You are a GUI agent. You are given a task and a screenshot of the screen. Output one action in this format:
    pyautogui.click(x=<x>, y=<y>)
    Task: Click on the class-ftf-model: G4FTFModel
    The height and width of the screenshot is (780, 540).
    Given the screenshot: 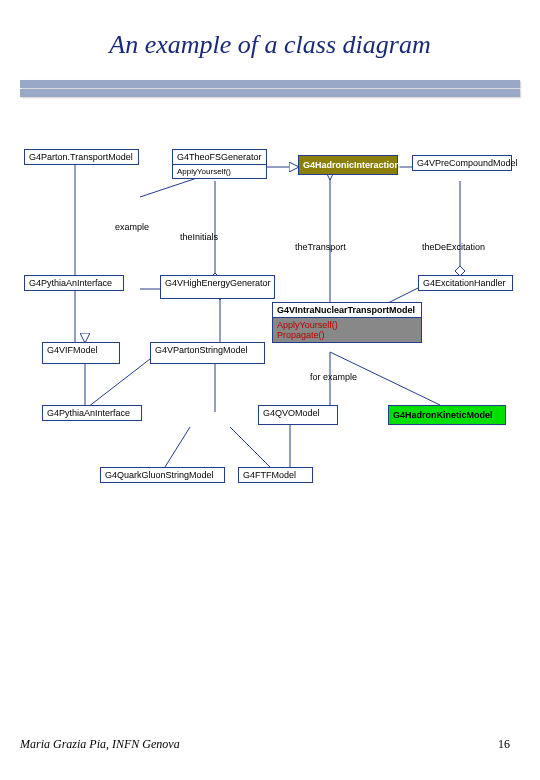 What is the action you would take?
    pyautogui.click(x=276, y=475)
    